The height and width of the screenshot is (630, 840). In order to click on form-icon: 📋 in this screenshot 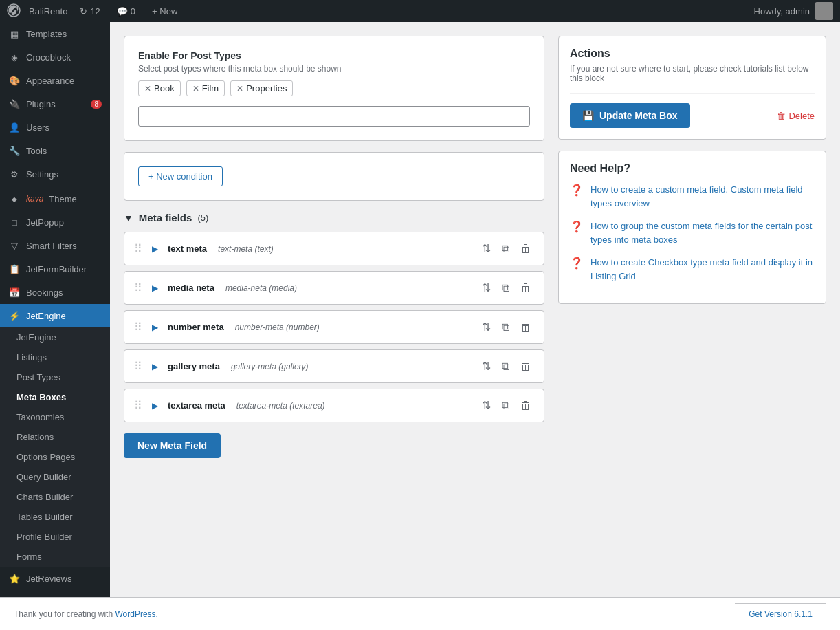, I will do `click(14, 269)`.